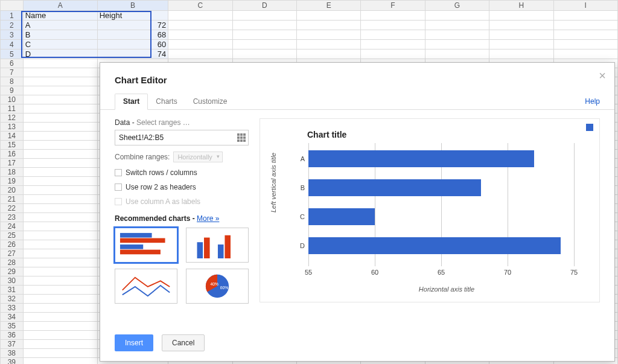 The width and height of the screenshot is (618, 364). What do you see at coordinates (134, 343) in the screenshot?
I see `insert-button: Insert` at bounding box center [134, 343].